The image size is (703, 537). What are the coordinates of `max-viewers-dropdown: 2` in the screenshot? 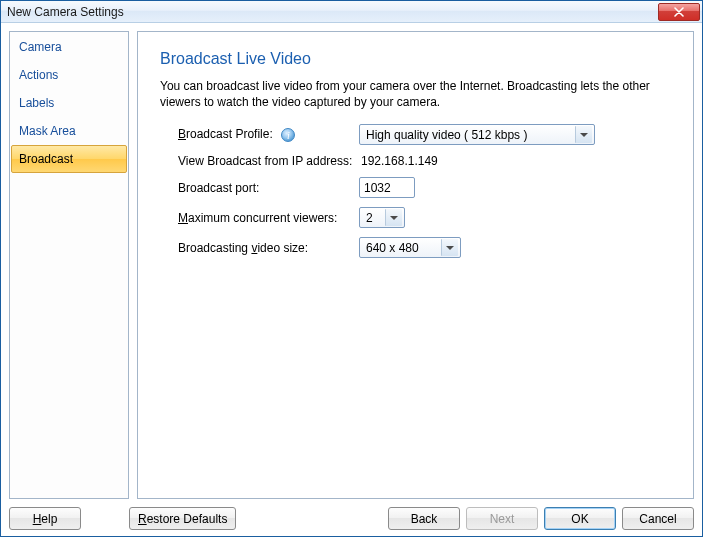 It's located at (382, 218).